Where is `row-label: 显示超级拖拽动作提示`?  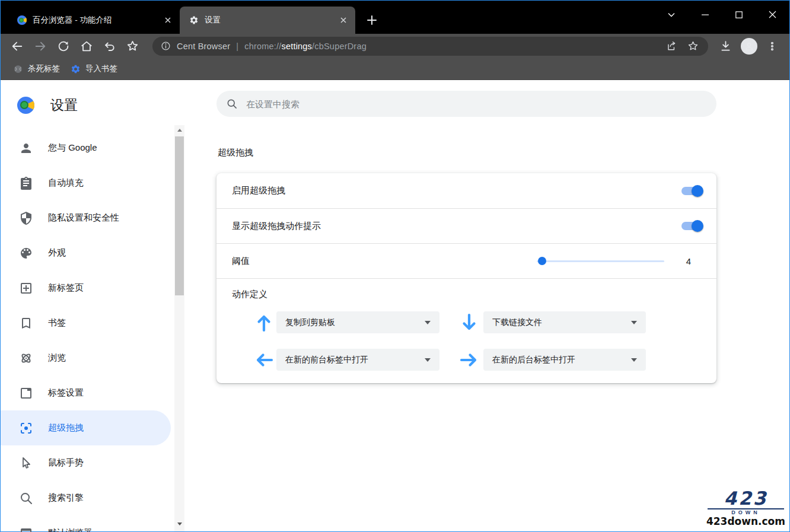
row-label: 显示超级拖拽动作提示 is located at coordinates (276, 227).